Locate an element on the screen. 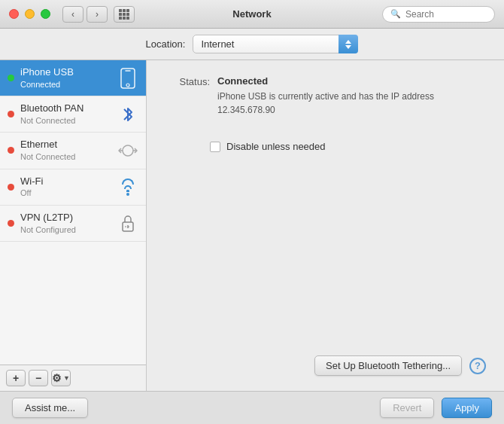 This screenshot has width=504, height=424. bluetooth-tethering-button: Set Up Bluetooth Tethering... is located at coordinates (388, 366).